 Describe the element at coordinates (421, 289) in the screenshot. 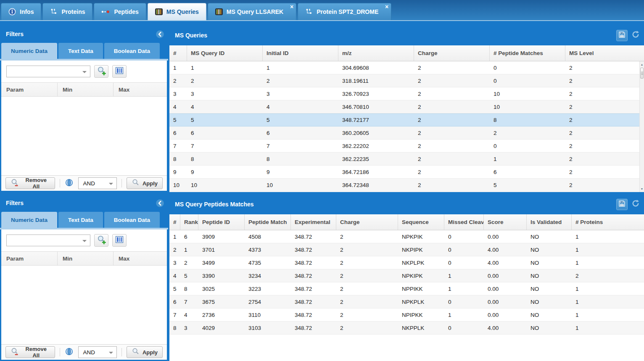

I see `peptide-matches-cell-sequence: NPPIKK` at that location.